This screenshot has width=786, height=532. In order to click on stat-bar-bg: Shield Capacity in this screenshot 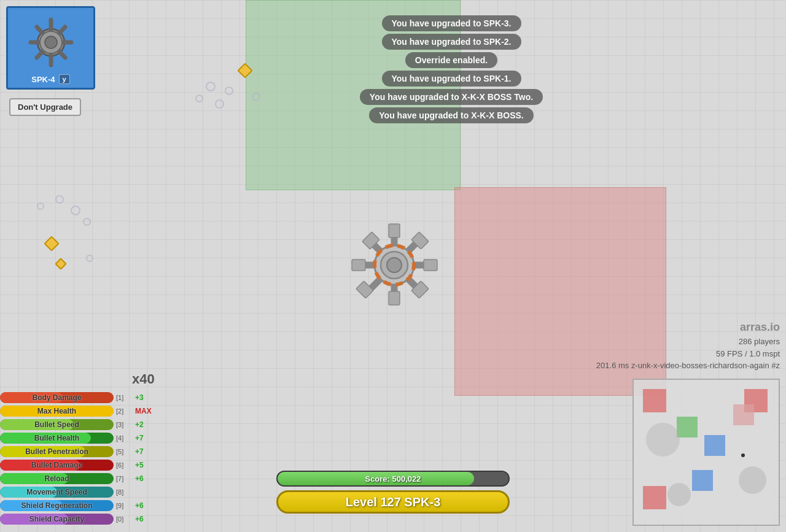, I will do `click(56, 519)`.